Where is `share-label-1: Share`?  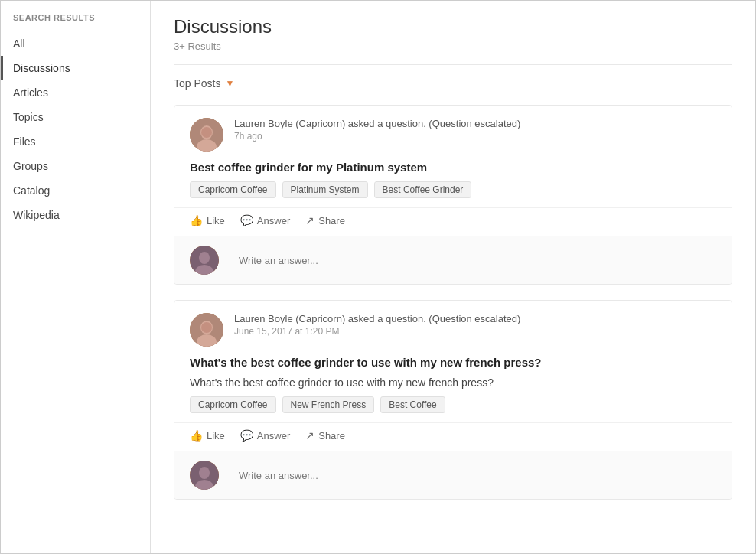 share-label-1: Share is located at coordinates (332, 220).